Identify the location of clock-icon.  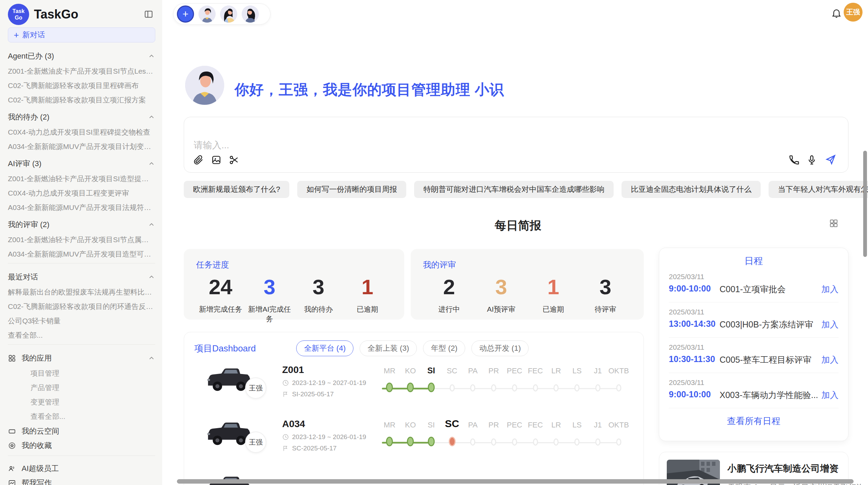
(286, 383).